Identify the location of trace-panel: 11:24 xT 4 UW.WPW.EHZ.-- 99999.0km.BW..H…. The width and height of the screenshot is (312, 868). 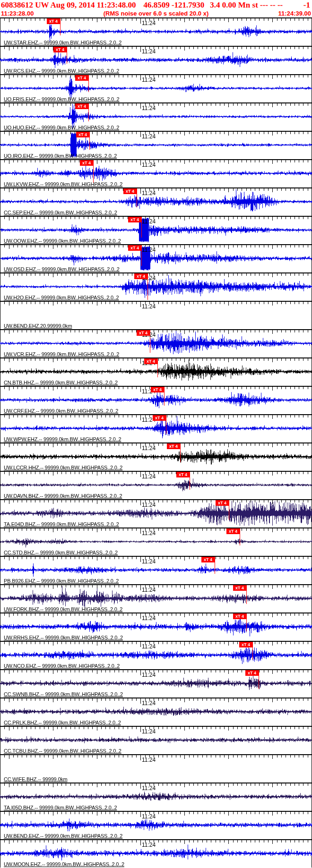
(156, 428).